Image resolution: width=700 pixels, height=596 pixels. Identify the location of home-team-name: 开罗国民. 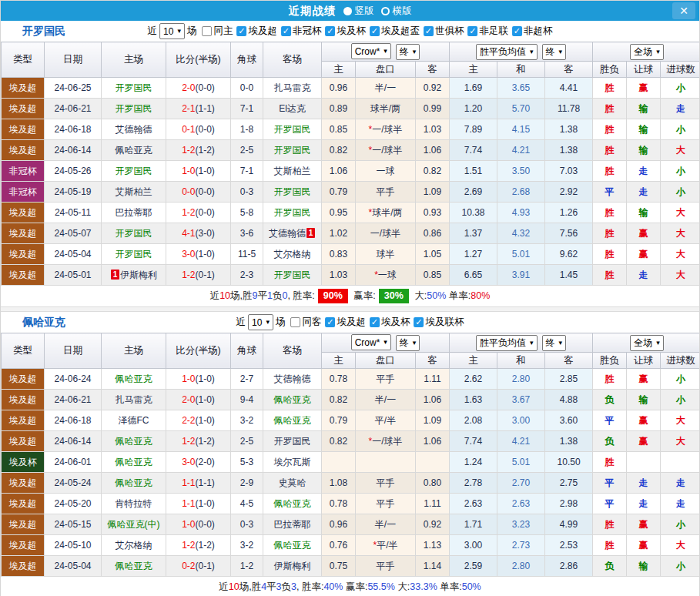
(134, 233).